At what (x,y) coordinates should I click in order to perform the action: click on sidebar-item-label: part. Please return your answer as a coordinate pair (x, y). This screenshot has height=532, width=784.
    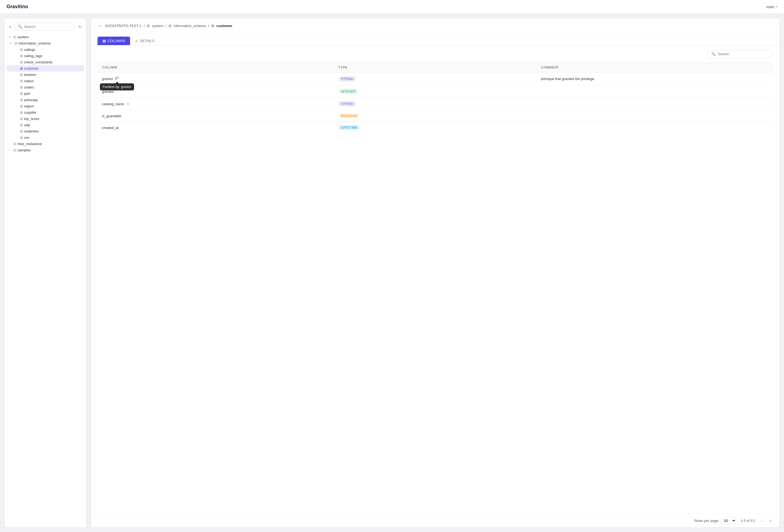
    Looking at the image, I should click on (27, 93).